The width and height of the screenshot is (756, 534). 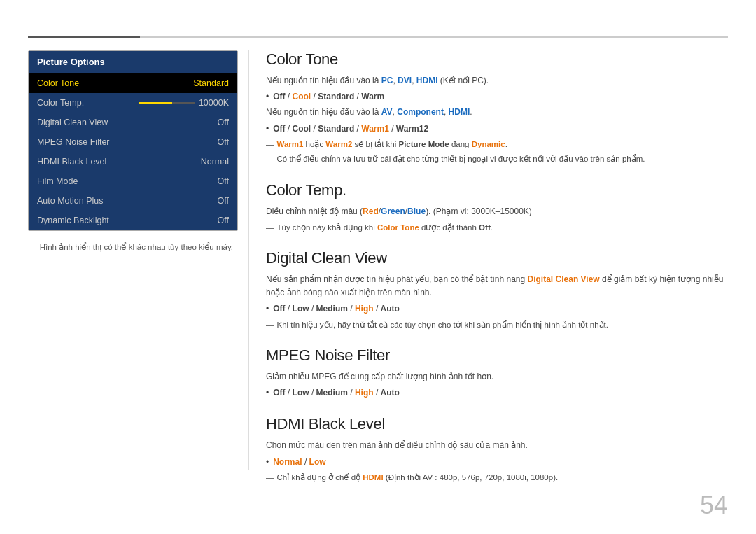 What do you see at coordinates (167, 104) in the screenshot?
I see `slider-bar` at bounding box center [167, 104].